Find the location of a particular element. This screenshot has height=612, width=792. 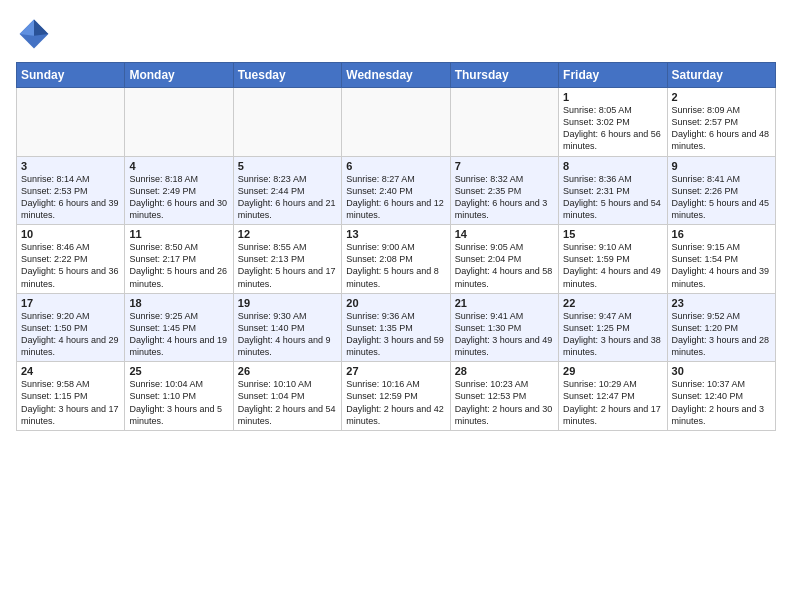

day-number: 16 is located at coordinates (722, 234).